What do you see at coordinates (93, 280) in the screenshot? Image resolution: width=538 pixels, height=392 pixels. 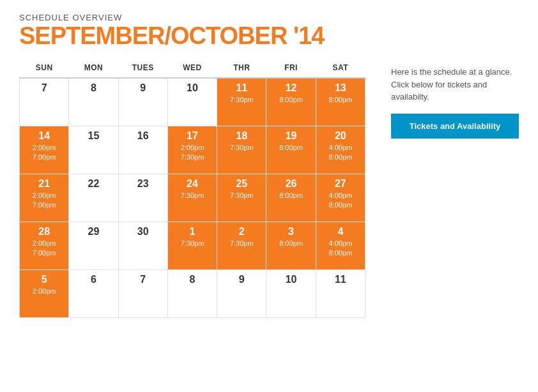 I see `day-number: 6` at bounding box center [93, 280].